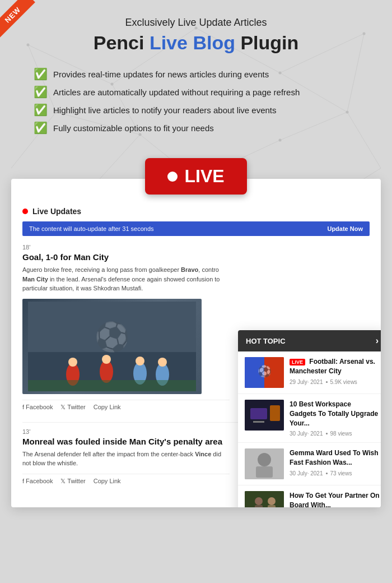 Image resolution: width=392 pixels, height=583 pixels. Describe the element at coordinates (73, 481) in the screenshot. I see `twitter-share-2: 𝕏 Twitter` at that location.